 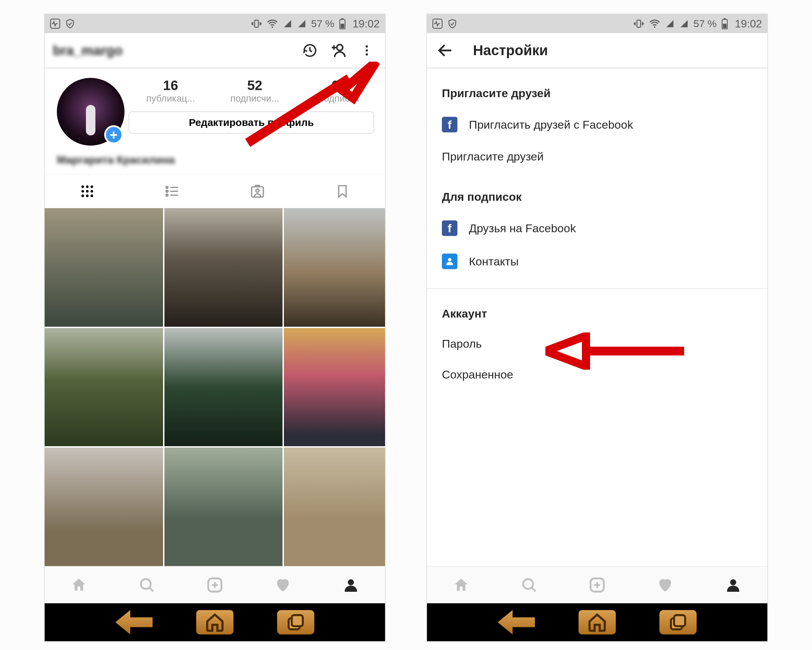 I want to click on tab-tagged, so click(x=258, y=191).